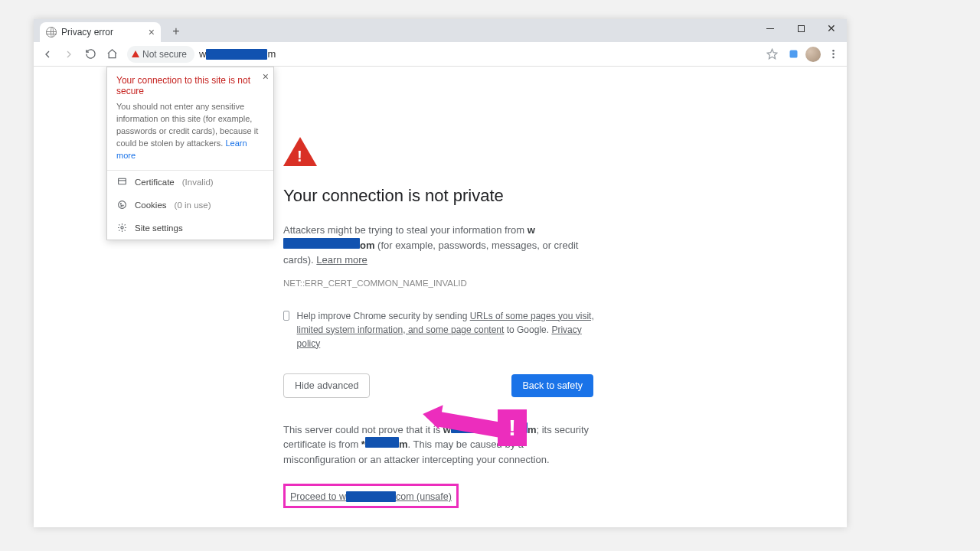  I want to click on callout-marker: !, so click(512, 428).